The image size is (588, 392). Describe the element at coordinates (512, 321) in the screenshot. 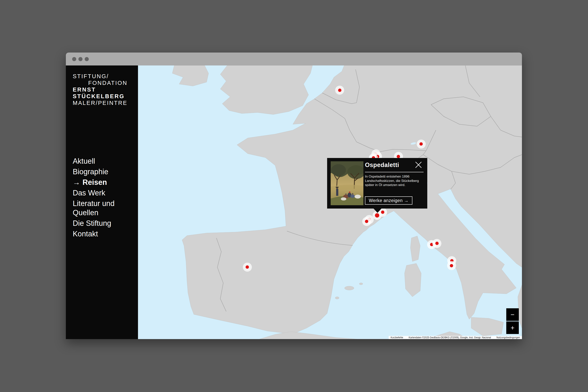

I see `map-zoom-controls: − +` at that location.